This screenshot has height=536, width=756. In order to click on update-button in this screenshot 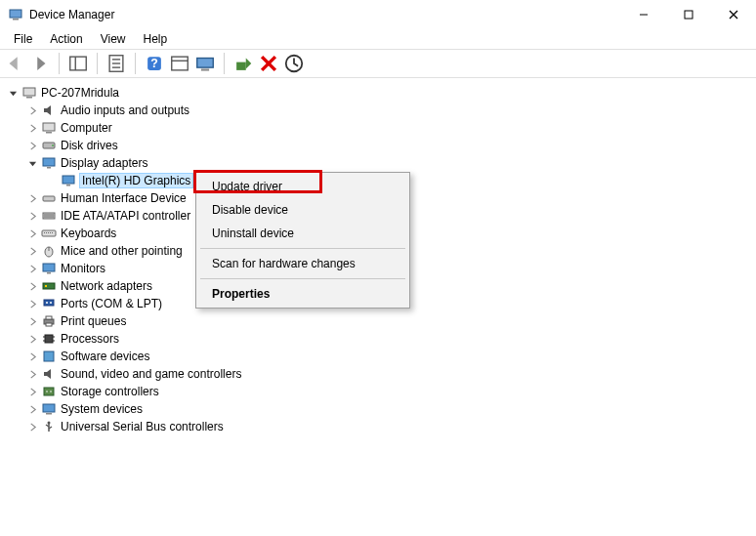, I will do `click(294, 63)`.